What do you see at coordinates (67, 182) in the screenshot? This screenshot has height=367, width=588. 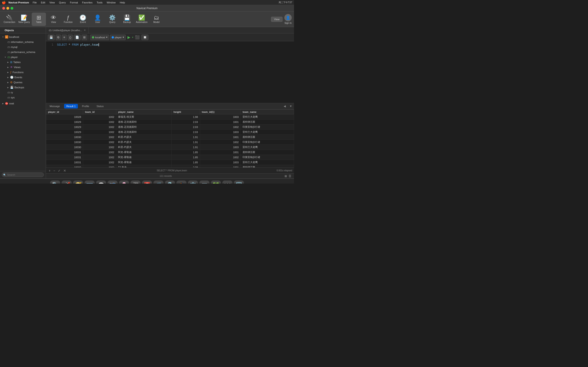 I see `dock-launchpad: 🚀` at bounding box center [67, 182].